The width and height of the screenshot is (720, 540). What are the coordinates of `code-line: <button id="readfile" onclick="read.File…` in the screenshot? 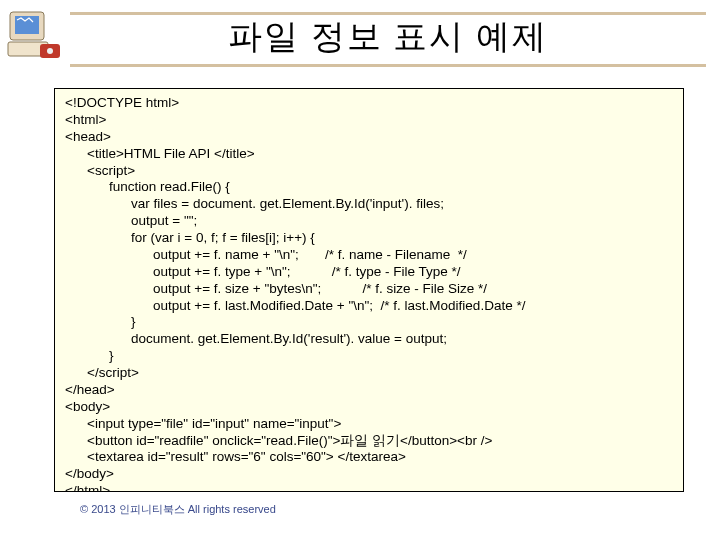 It's located at (369, 442).